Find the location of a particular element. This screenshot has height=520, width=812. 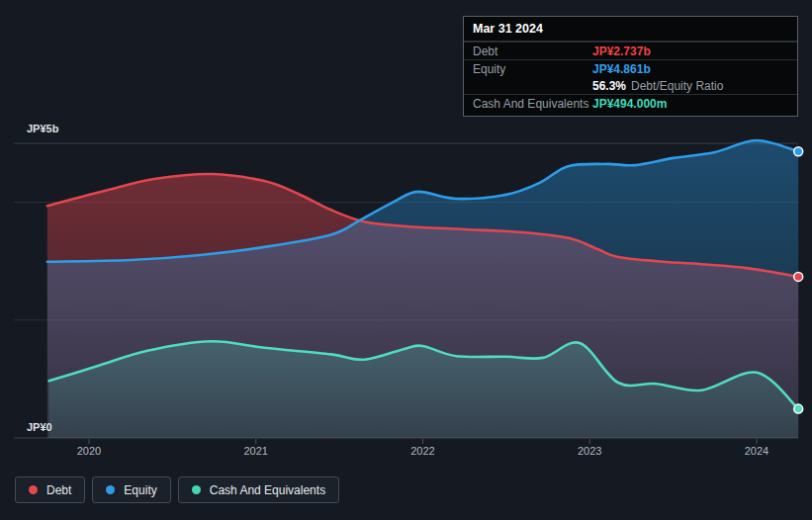

x-axis-label: 2024 is located at coordinates (757, 451).